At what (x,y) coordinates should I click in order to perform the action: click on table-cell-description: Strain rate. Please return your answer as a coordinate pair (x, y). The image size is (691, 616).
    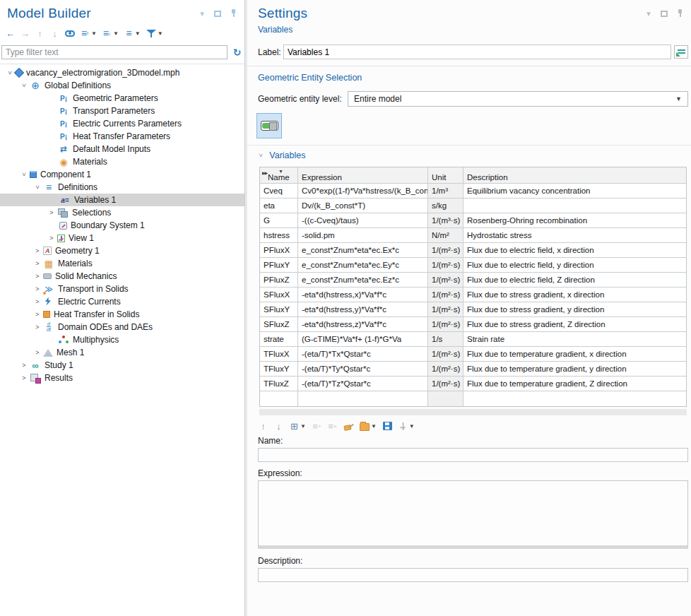
    Looking at the image, I should click on (575, 339).